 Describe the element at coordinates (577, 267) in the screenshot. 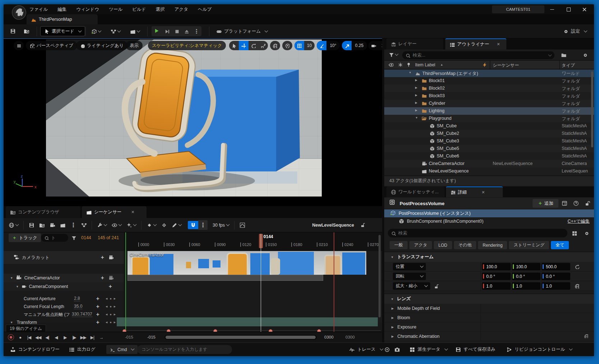

I see `reset-location-icon` at that location.